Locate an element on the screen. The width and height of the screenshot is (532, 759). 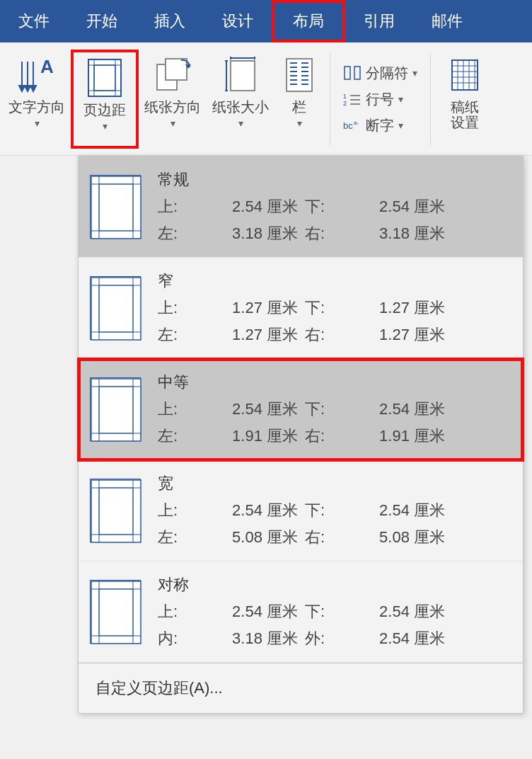
tab-references: 引用 is located at coordinates (379, 21).